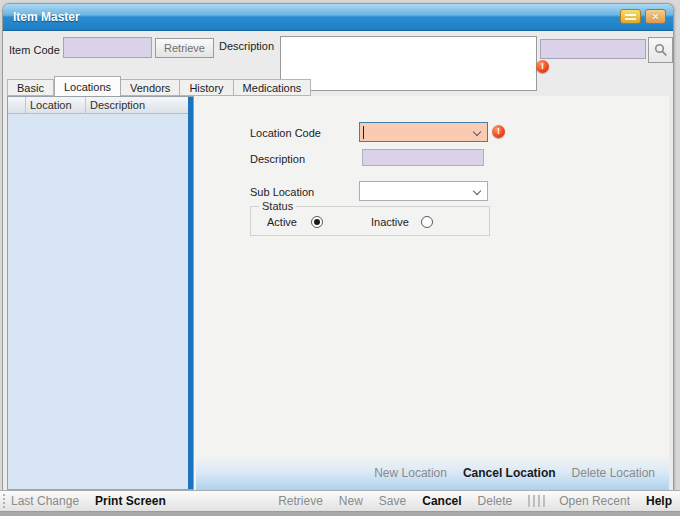 The height and width of the screenshot is (516, 680). Describe the element at coordinates (159, 86) in the screenshot. I see `tab-strip: Basic Locations Vendors History Medicati…` at that location.